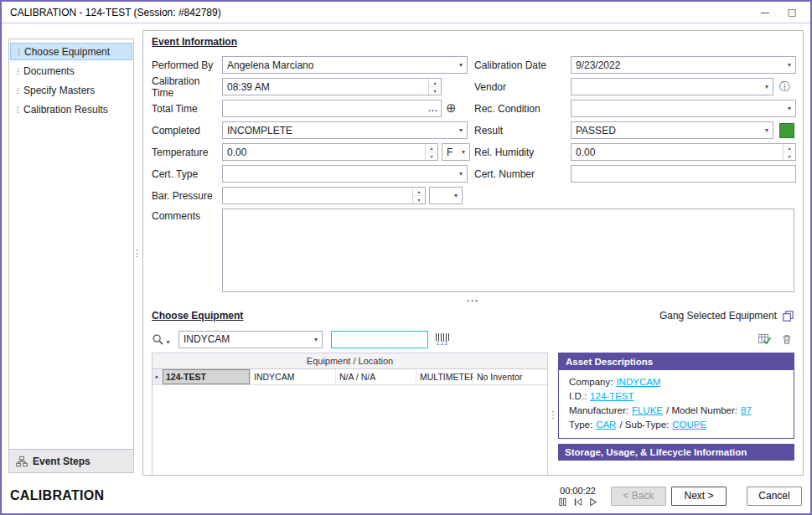  Describe the element at coordinates (345, 174) in the screenshot. I see `cert-type-combo: ▾` at that location.